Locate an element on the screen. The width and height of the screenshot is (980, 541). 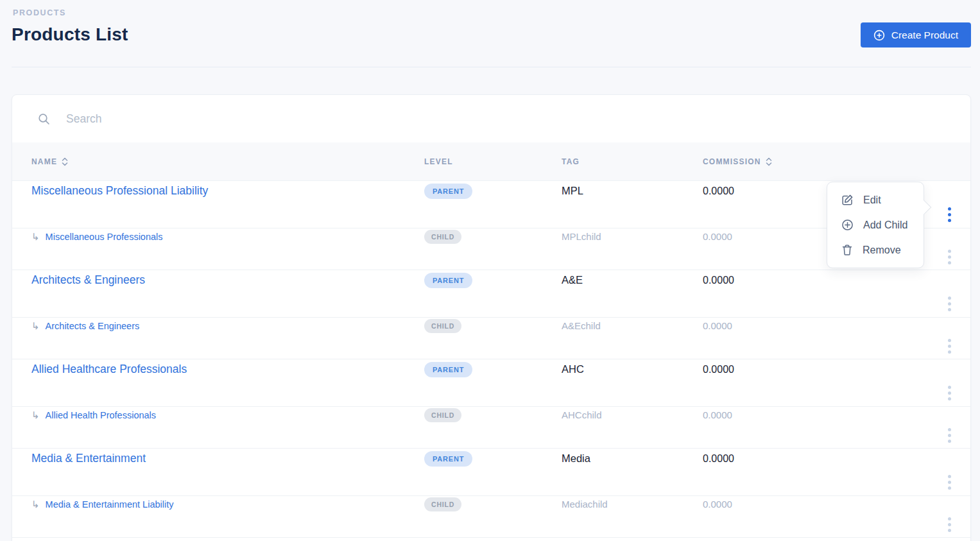
row-context-menu: Edit Add Child Remove is located at coordinates (875, 225).